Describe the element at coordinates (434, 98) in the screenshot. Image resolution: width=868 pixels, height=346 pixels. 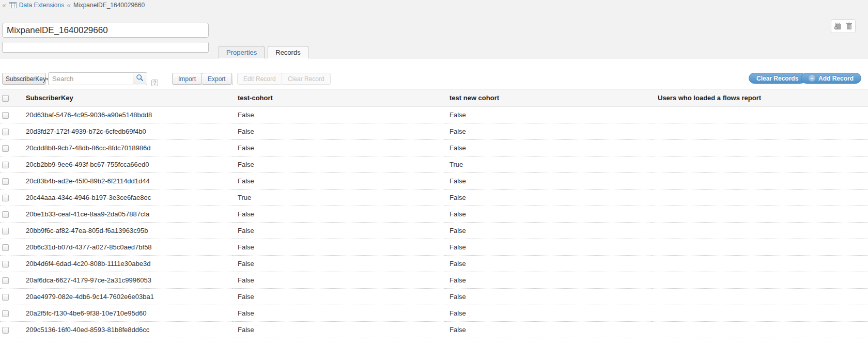
I see `table-header-row: SubscriberKey test-cohort test new cohor…` at that location.